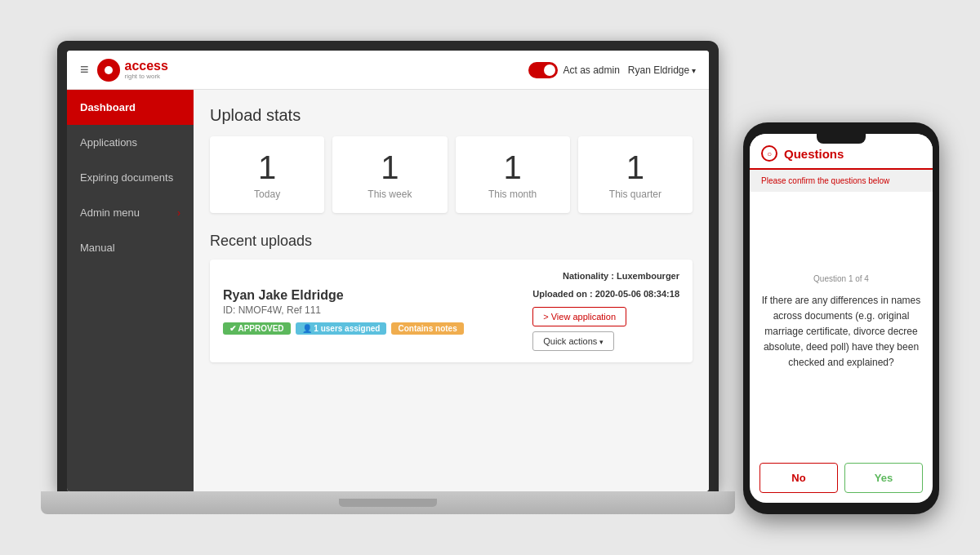 This screenshot has height=555, width=980. What do you see at coordinates (841, 318) in the screenshot?
I see `phone-screen: ○ Questions Please confirm the questions…` at bounding box center [841, 318].